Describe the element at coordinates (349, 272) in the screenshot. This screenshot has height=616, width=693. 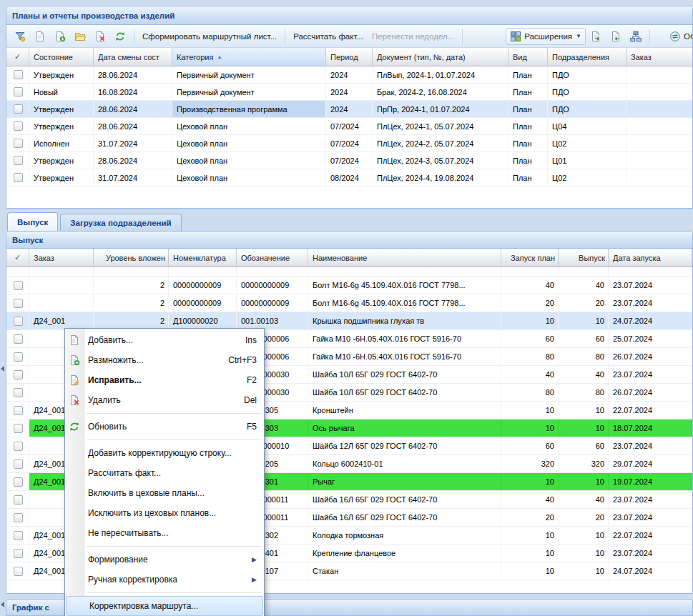
I see `table-row` at that location.